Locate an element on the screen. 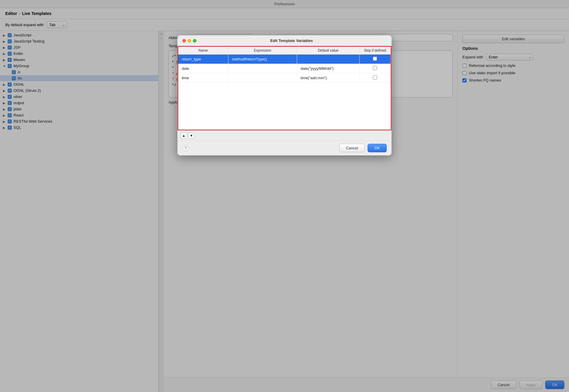 The height and width of the screenshot is (392, 569). col-header-skip: Skip if defined is located at coordinates (375, 50).